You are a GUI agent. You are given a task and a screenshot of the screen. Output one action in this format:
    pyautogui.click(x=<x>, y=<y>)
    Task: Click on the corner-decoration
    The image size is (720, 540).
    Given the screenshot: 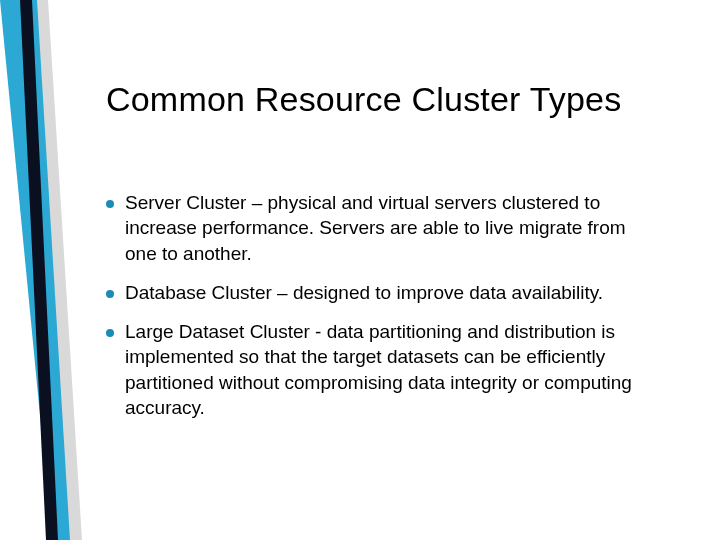 What is the action you would take?
    pyautogui.click(x=45, y=270)
    